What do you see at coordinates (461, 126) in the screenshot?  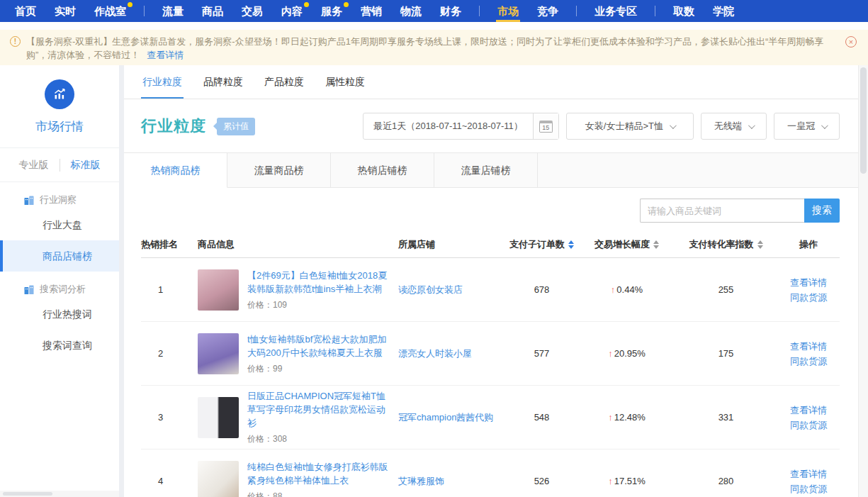 I see `date-range-picker: 最近1天（2018-07-11~2018-07-11） 15` at bounding box center [461, 126].